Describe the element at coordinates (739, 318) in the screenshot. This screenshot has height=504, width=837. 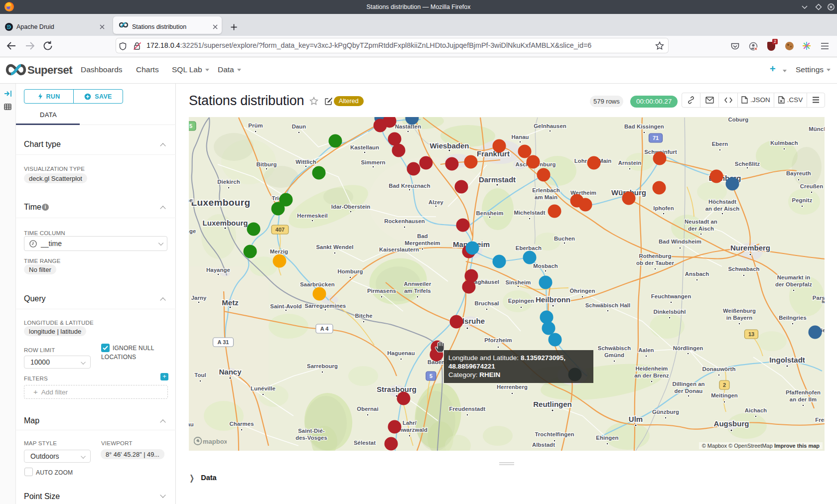
I see `svg-text: in Bayern` at that location.